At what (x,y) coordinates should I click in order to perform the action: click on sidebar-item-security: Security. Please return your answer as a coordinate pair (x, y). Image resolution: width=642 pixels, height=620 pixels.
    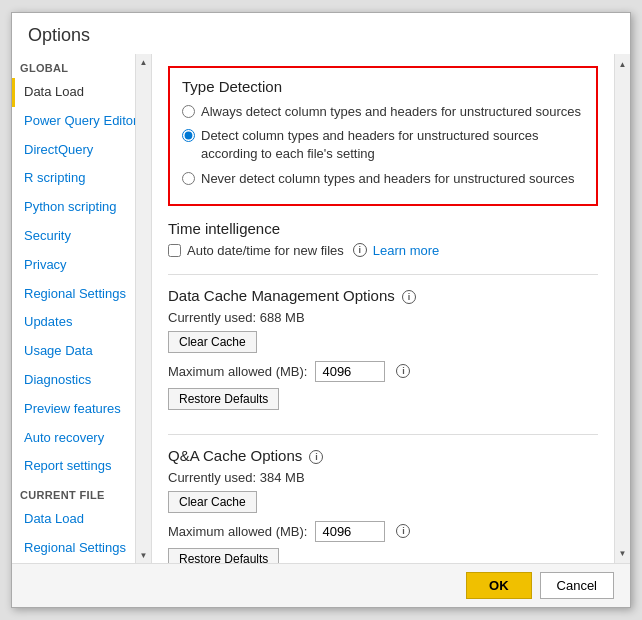
    Looking at the image, I should click on (82, 236).